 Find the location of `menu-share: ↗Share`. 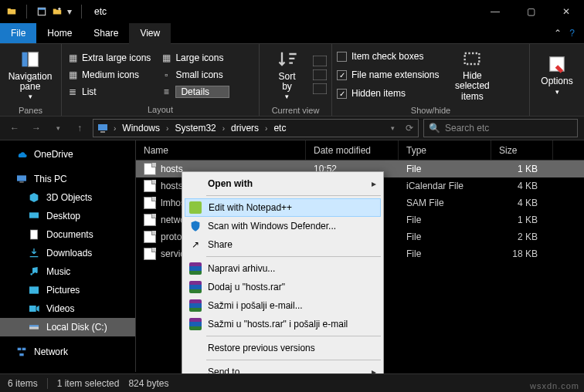

menu-share: ↗Share is located at coordinates (283, 245).